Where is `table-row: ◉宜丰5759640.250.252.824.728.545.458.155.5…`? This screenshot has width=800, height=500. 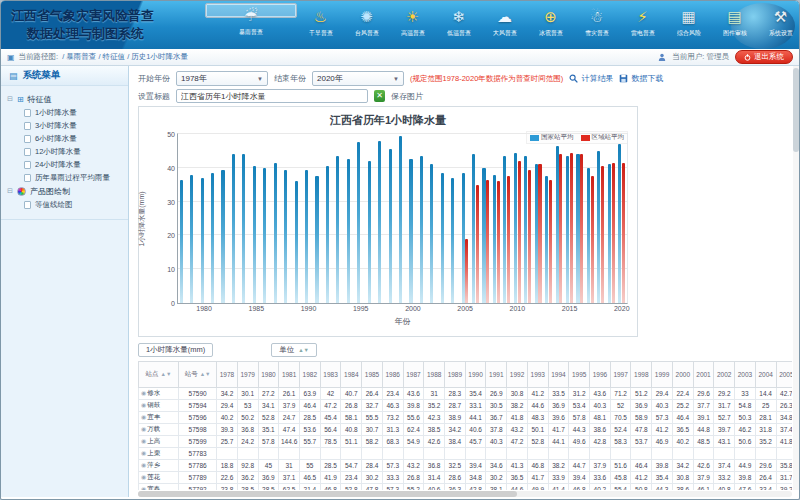
table-row: ◉宜丰5759640.250.252.824.728.545.458.155.5… is located at coordinates (466, 418).